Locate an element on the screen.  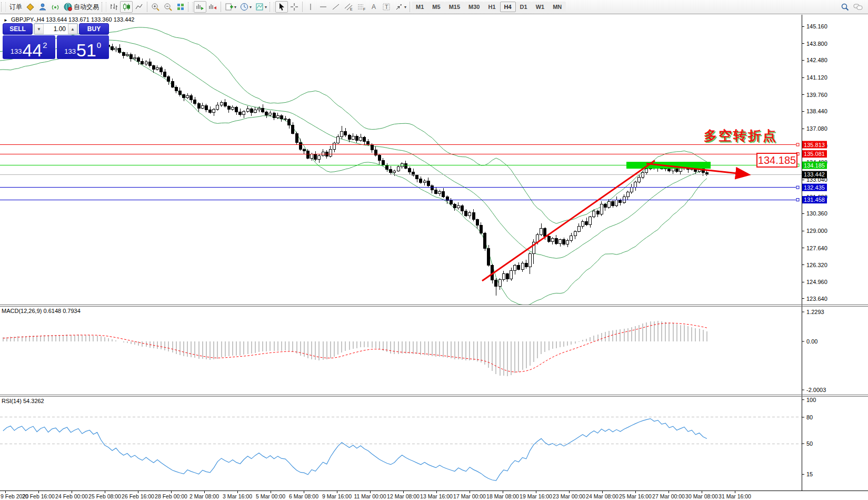
svg-text: 5 Mar 00:00 is located at coordinates (271, 496).